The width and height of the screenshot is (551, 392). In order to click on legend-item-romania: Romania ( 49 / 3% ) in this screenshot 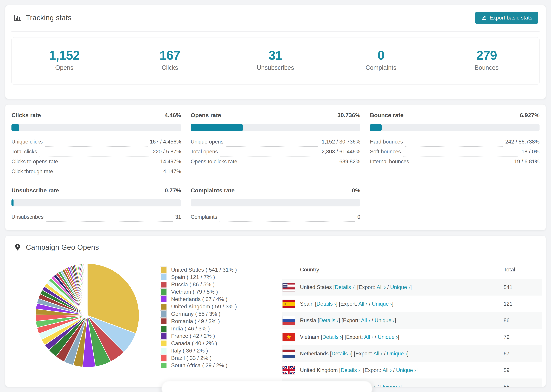, I will do `click(198, 321)`.